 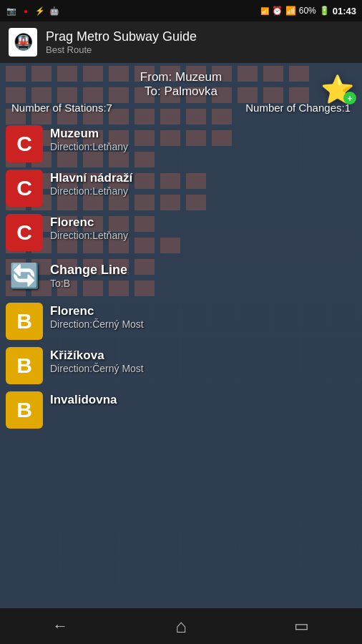 I want to click on to-label: To:, so click(x=153, y=92).